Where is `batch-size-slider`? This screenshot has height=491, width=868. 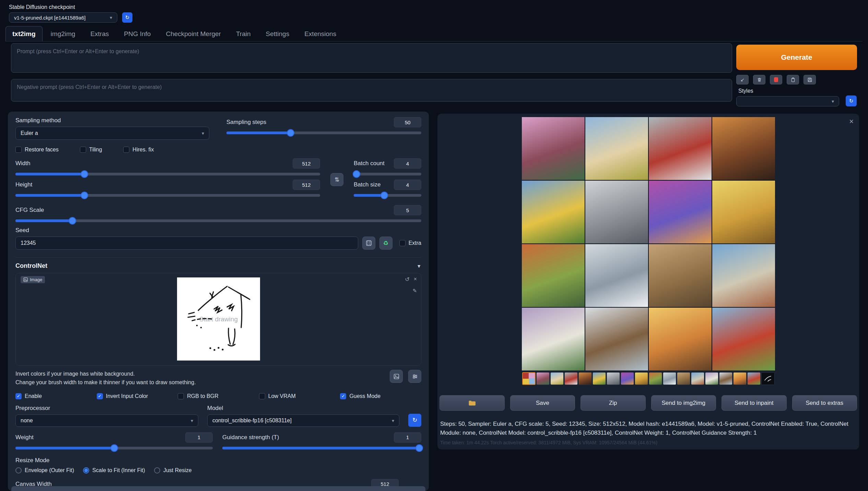 batch-size-slider is located at coordinates (388, 195).